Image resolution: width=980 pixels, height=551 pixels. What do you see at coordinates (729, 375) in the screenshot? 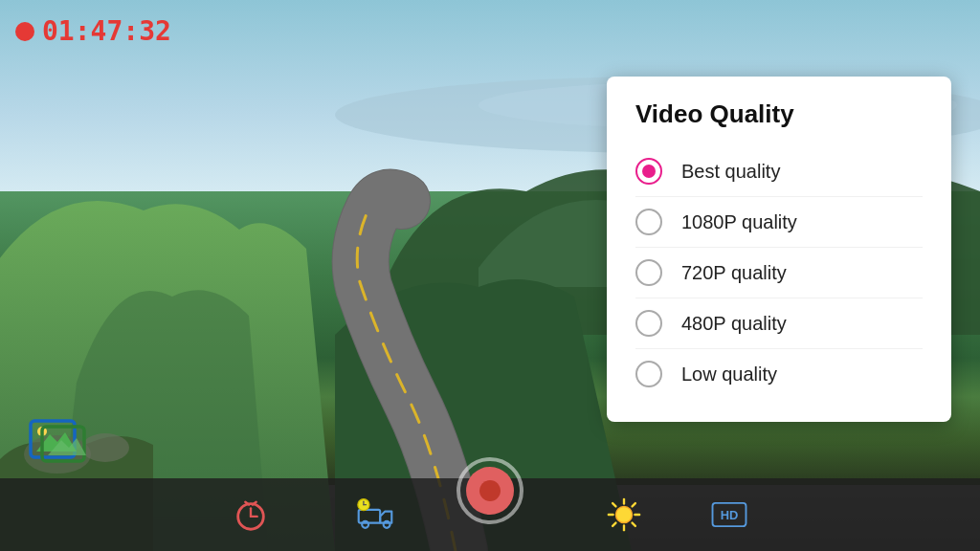
I see `quality-label-low: Low quality` at bounding box center [729, 375].